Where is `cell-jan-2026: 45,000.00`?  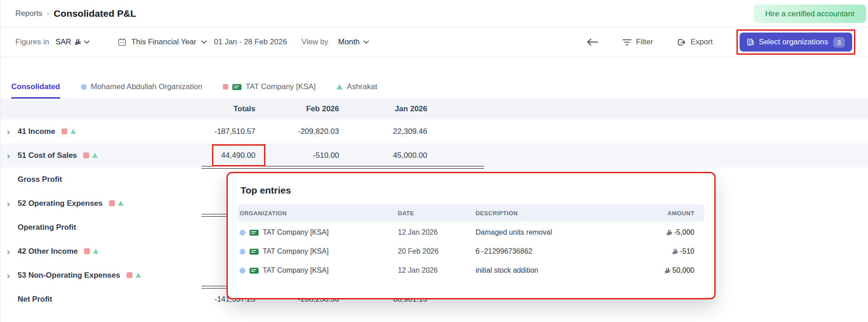
cell-jan-2026: 45,000.00 is located at coordinates (386, 156).